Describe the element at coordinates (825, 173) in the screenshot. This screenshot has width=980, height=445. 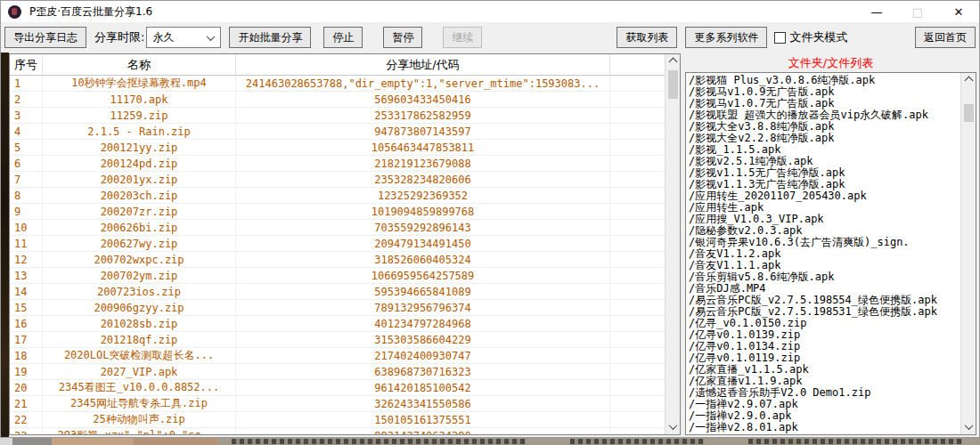
I see `list-item: /影视v1.1.5无广告纯净版.apk` at that location.